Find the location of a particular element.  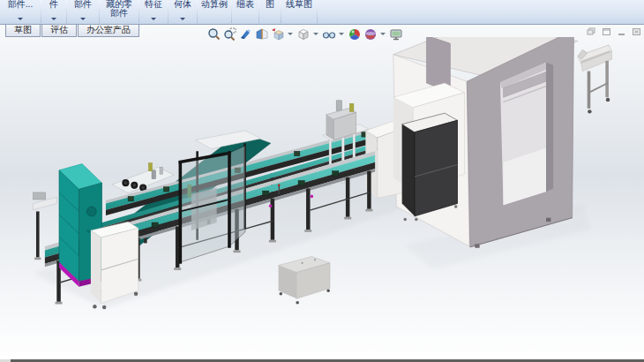

section-view-icon is located at coordinates (261, 34).